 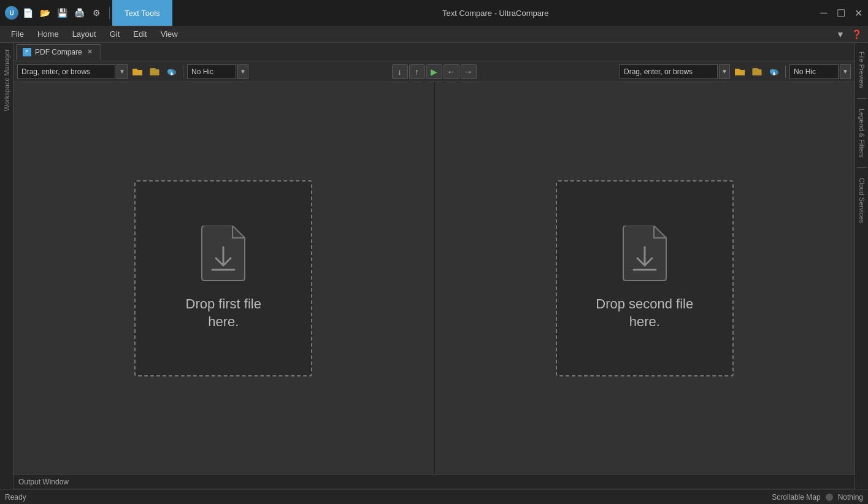 What do you see at coordinates (44, 482) in the screenshot?
I see `output-window-label: Output Window` at bounding box center [44, 482].